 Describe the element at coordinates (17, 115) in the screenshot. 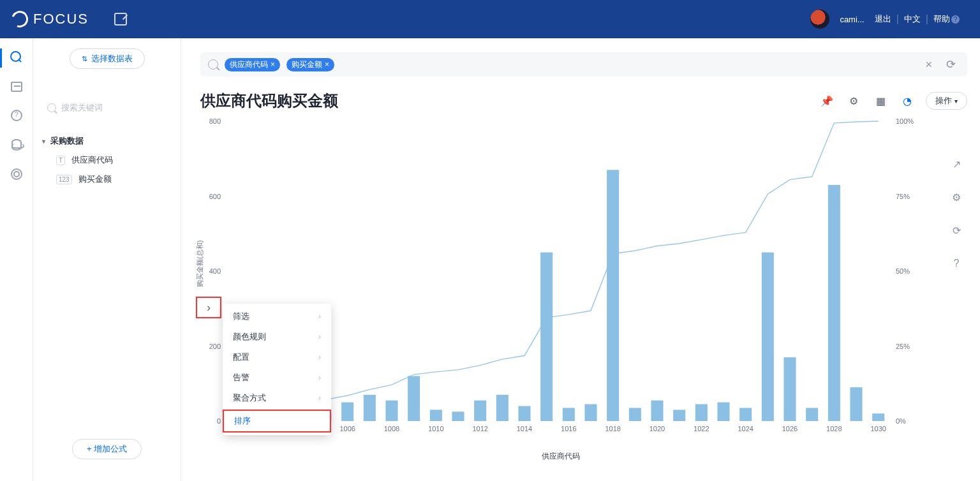

I see `nav-help-icon` at that location.